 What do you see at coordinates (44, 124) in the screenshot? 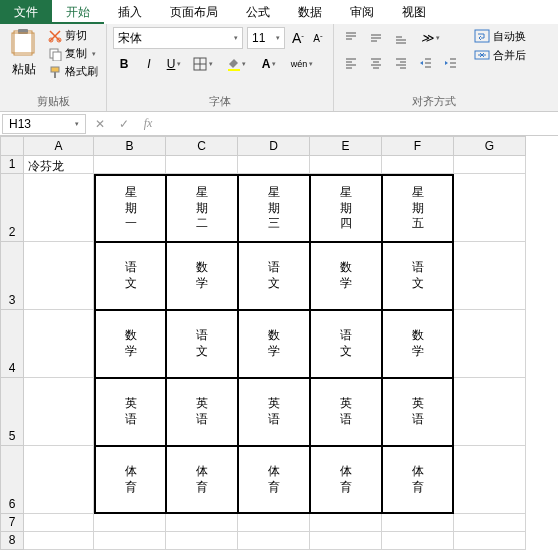
I see `name-box: H13▾` at bounding box center [44, 124].